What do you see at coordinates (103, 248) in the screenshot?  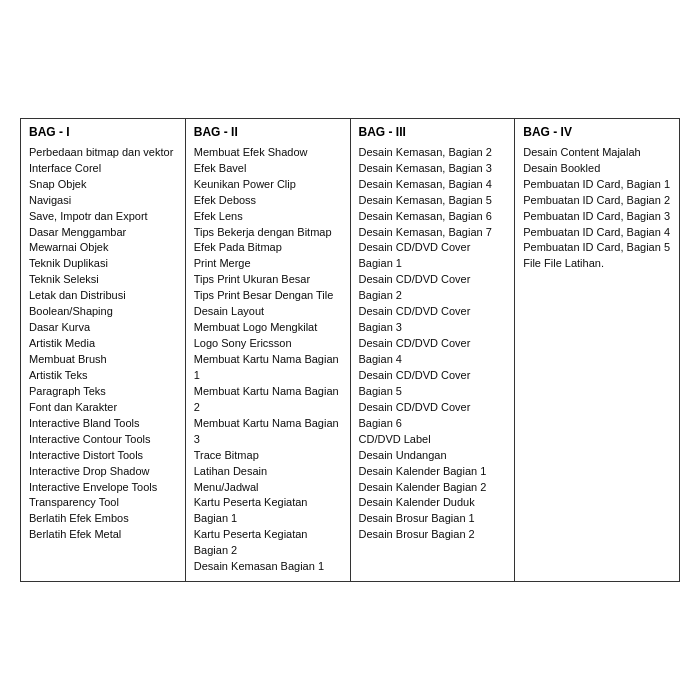 I see `list-item: Mewarnai Objek` at bounding box center [103, 248].